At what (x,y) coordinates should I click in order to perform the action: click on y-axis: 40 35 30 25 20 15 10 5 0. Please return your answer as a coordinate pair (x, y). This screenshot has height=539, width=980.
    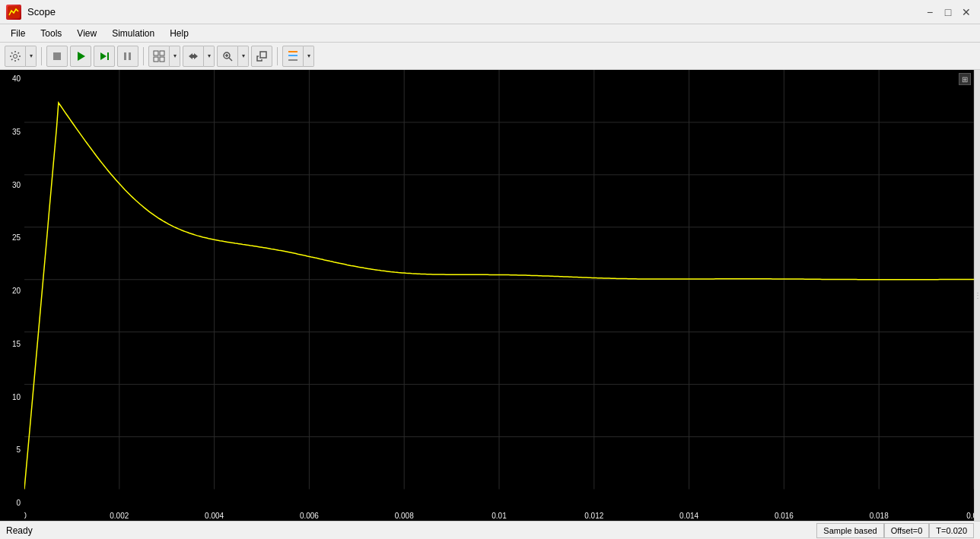
    Looking at the image, I should click on (12, 295).